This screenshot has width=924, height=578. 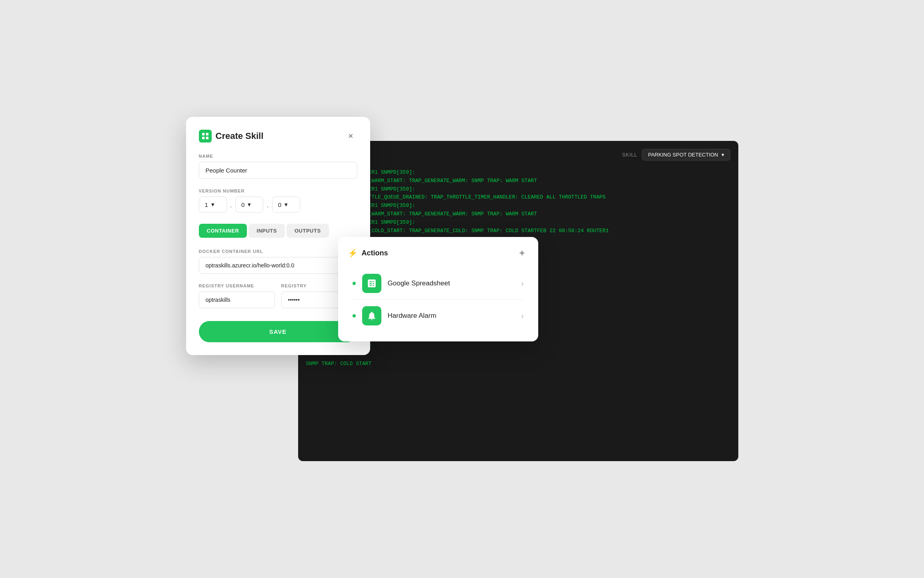 What do you see at coordinates (372, 316) in the screenshot?
I see `hardware-alarm-icon-box` at bounding box center [372, 316].